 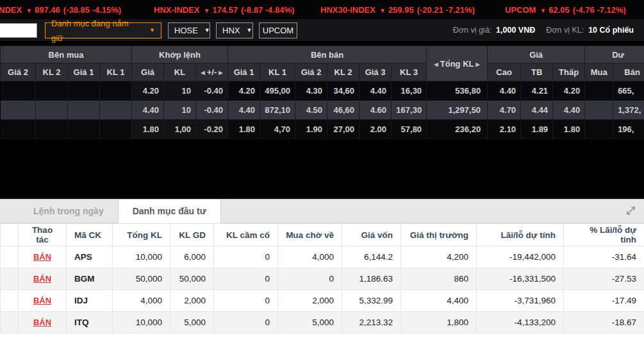 I want to click on portfolio-column-header: Tổng KL, so click(x=142, y=235).